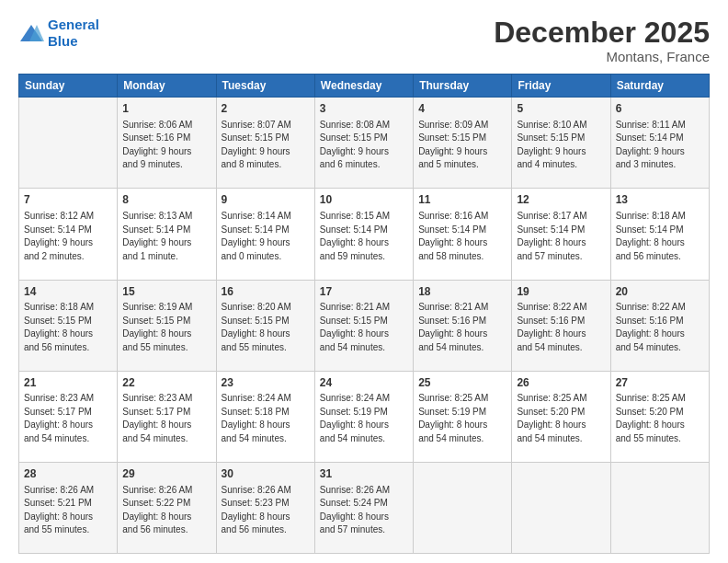 The image size is (728, 563). Describe the element at coordinates (74, 24) in the screenshot. I see `logo-line1: General` at that location.